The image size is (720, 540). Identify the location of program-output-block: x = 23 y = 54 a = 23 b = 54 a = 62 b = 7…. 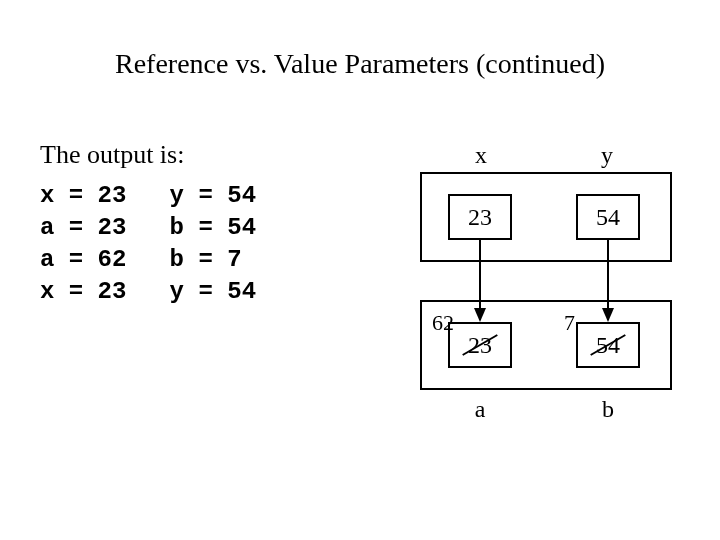
(148, 244).